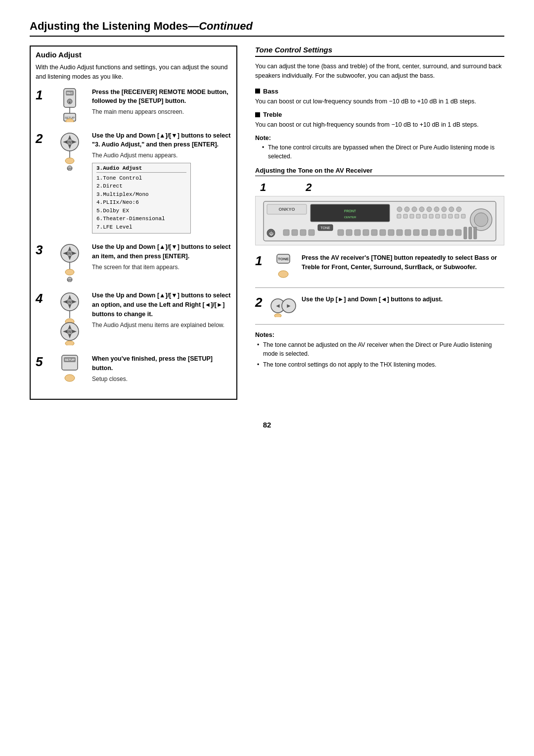 The image size is (534, 756). Describe the element at coordinates (380, 349) in the screenshot. I see `note-1: The tone cannot be adjusted on the AV re…` at that location.